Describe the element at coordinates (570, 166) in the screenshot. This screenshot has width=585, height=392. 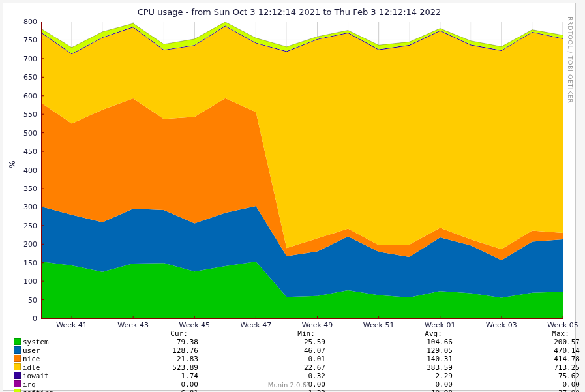
I see `rrdtool-credit: RRDTOOL / TOBI OETIKER` at that location.